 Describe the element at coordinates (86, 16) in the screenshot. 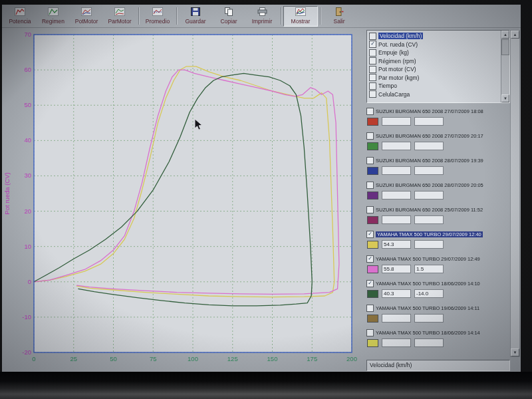

I see `toolbar-button-potmotor: PotMotor` at that location.